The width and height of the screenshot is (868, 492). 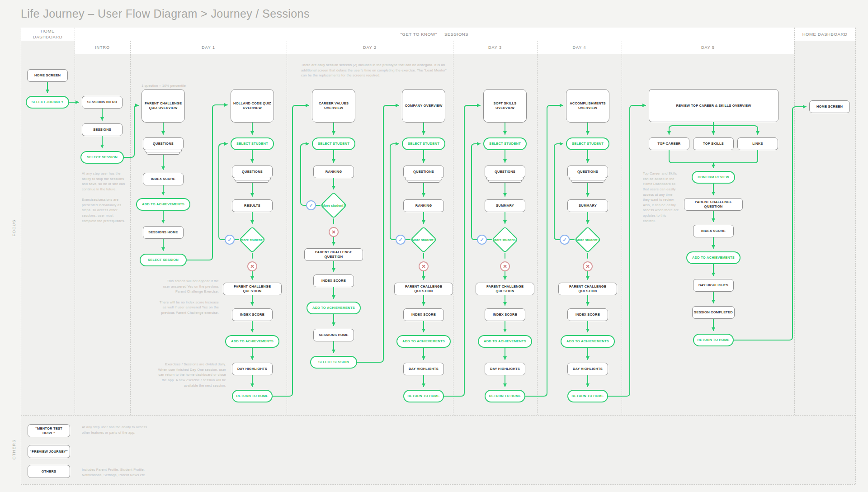 What do you see at coordinates (334, 362) in the screenshot?
I see `select-session-day2: SELECT SESSION` at bounding box center [334, 362].